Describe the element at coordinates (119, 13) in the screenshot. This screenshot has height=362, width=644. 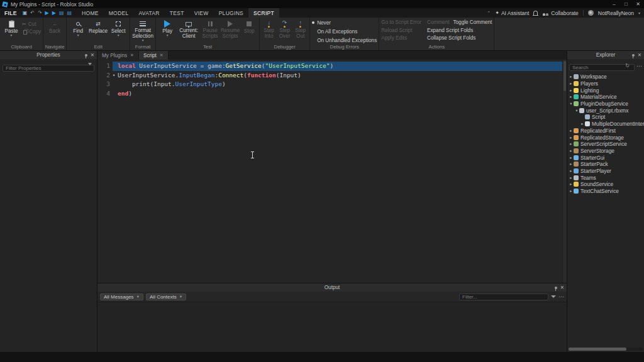
I see `tab-model: MODEL` at that location.